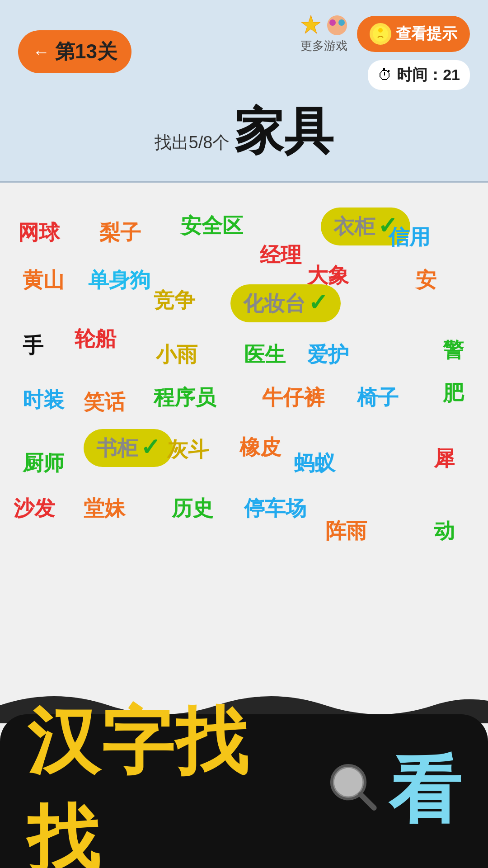  What do you see at coordinates (43, 463) in the screenshot?
I see `word-w28: 厨师` at bounding box center [43, 463].